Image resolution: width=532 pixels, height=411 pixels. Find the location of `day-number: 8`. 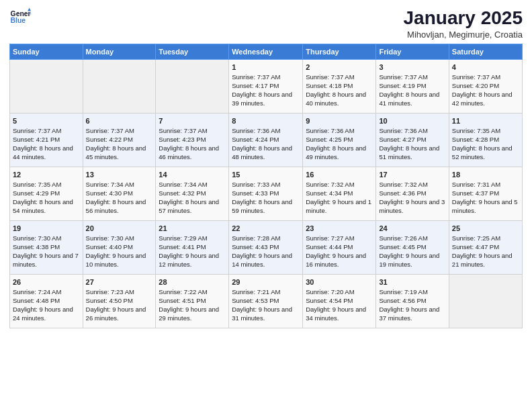

day-number: 8 is located at coordinates (266, 121).